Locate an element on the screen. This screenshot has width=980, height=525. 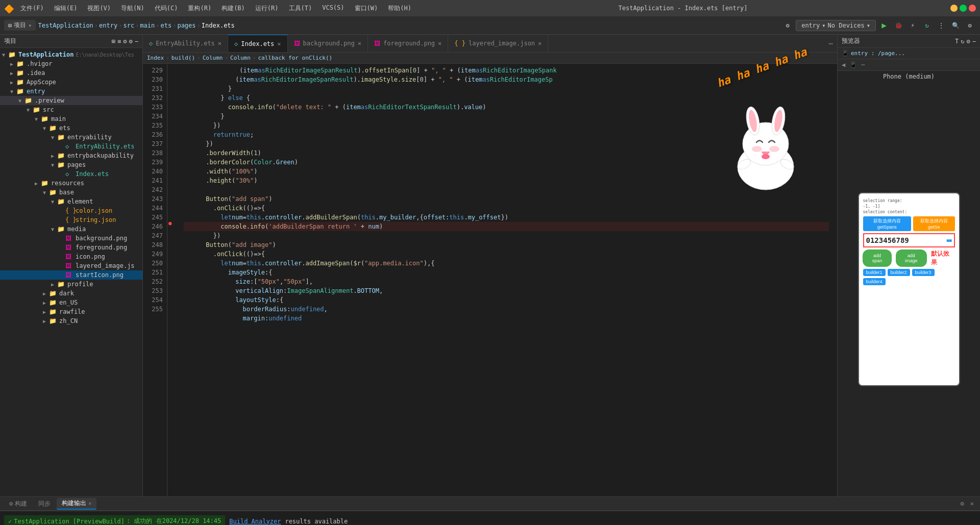
menu-refactor: 重构(R) is located at coordinates (200, 8).